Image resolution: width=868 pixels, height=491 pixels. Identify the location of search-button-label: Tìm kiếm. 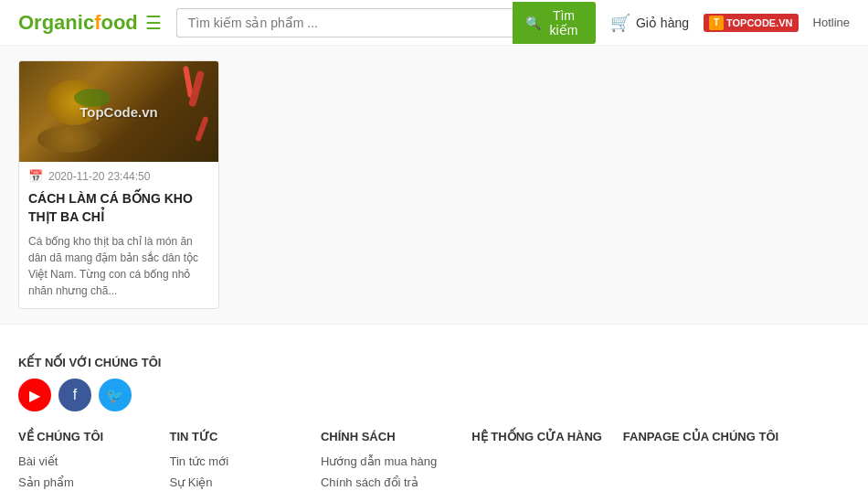
(564, 23).